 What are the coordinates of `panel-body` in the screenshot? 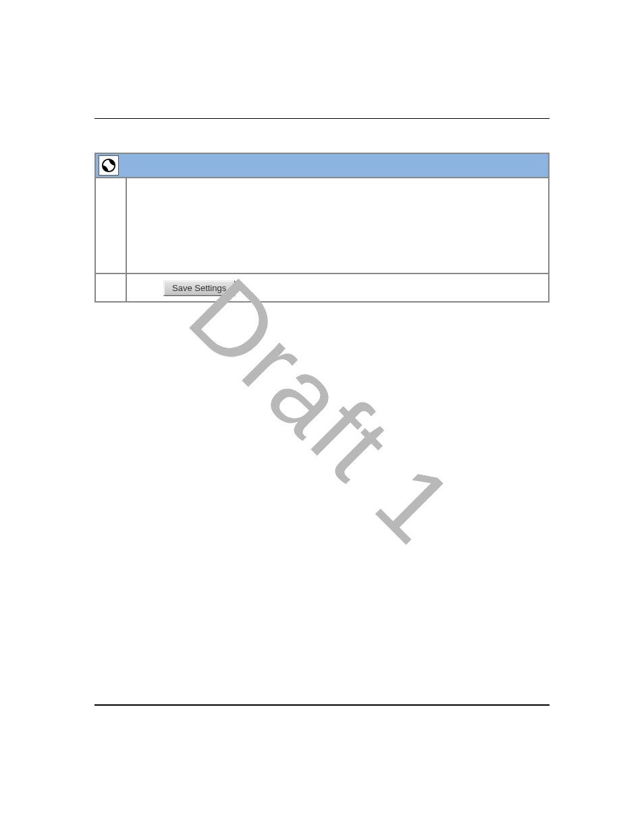 It's located at (322, 226).